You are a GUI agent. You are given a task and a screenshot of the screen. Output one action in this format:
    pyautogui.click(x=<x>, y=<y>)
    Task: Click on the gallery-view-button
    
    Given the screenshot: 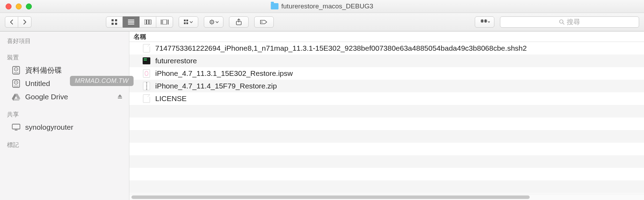 What is the action you would take?
    pyautogui.click(x=165, y=22)
    